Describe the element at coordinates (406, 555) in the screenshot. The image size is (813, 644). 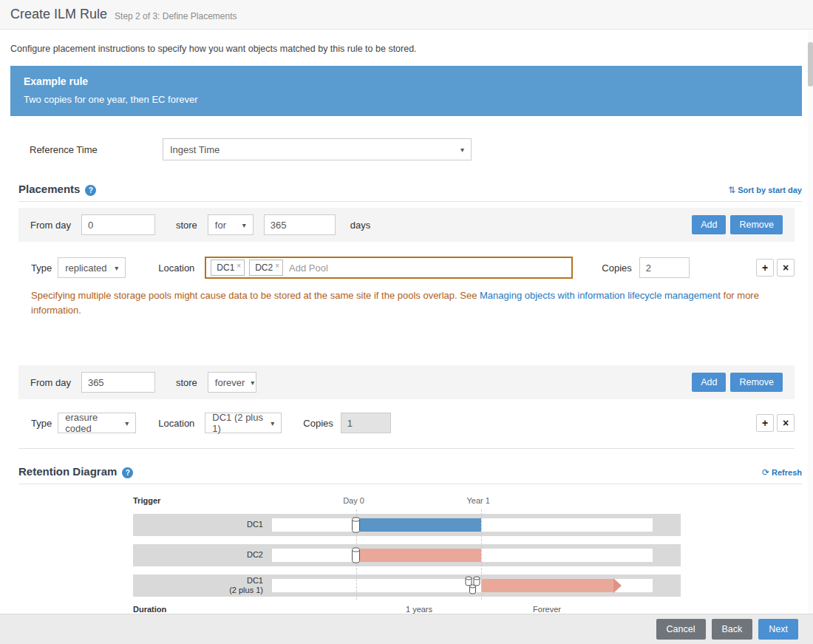
I see `diagram-row-dc2: DC2` at that location.